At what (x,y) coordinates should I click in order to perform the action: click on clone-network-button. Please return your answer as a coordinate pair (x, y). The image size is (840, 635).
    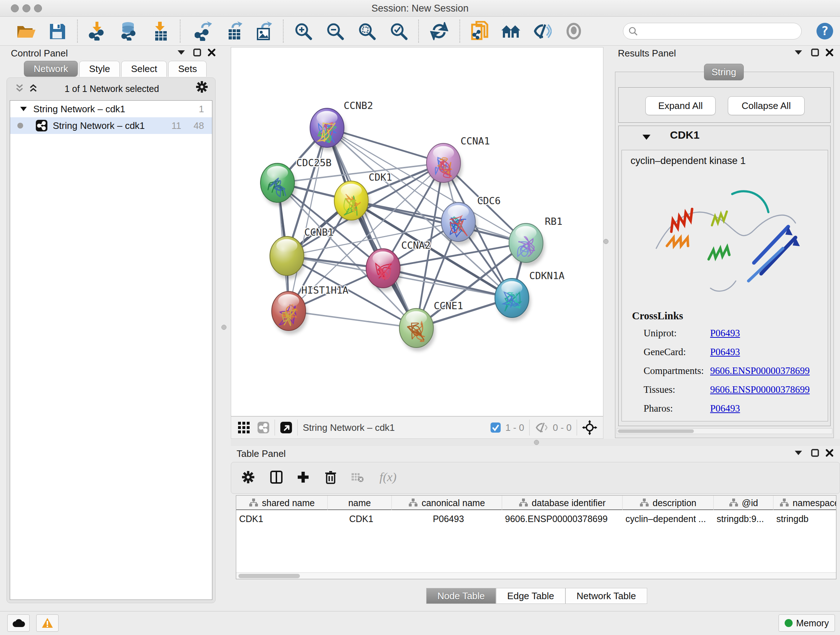
    Looking at the image, I should click on (480, 31).